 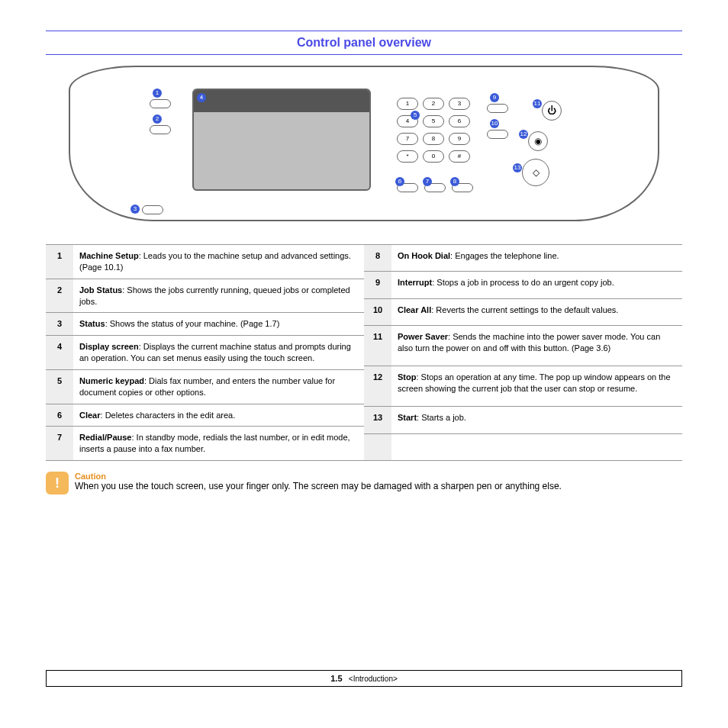 What do you see at coordinates (415, 115) in the screenshot?
I see `callout-5: 5` at bounding box center [415, 115].